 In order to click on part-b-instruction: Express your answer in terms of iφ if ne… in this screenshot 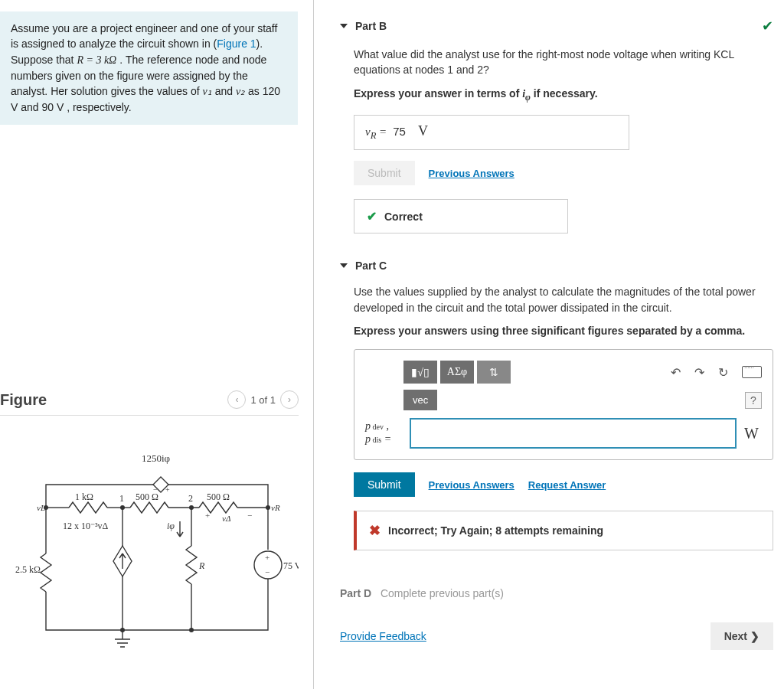, I will do `click(564, 95)`.